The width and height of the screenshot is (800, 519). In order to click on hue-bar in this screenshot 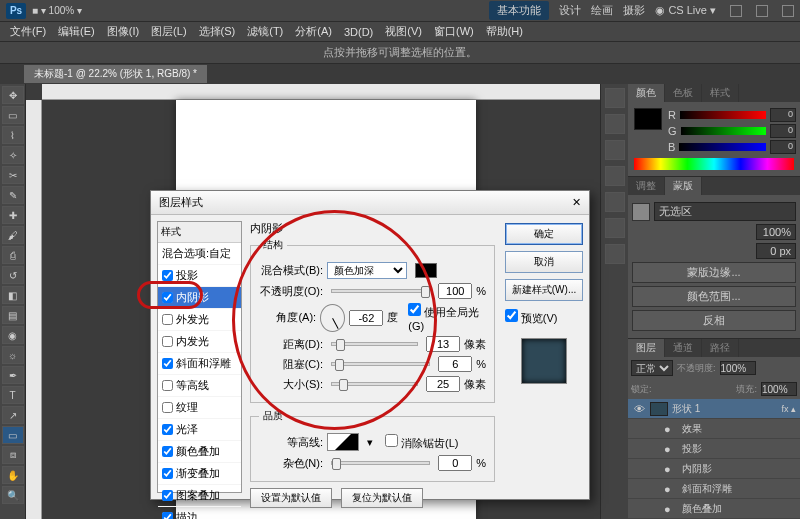, I will do `click(714, 164)`.